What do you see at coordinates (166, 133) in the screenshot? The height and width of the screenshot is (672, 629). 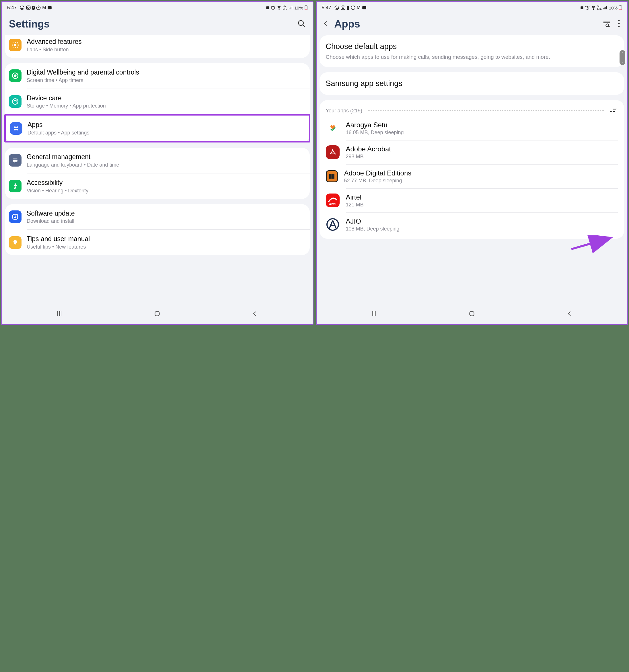 I see `setting-sub: Default apps • App settings` at bounding box center [166, 133].